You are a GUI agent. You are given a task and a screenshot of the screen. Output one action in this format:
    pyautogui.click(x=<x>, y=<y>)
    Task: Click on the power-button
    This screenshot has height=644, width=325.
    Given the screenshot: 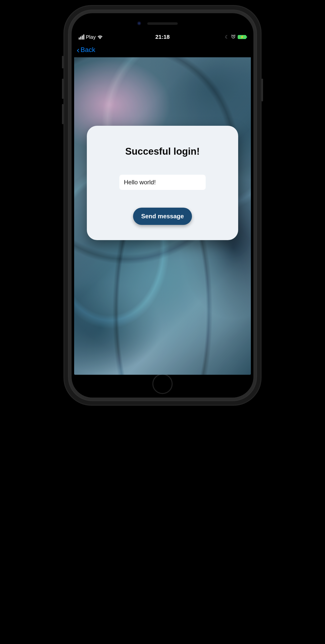 What is the action you would take?
    pyautogui.click(x=262, y=90)
    